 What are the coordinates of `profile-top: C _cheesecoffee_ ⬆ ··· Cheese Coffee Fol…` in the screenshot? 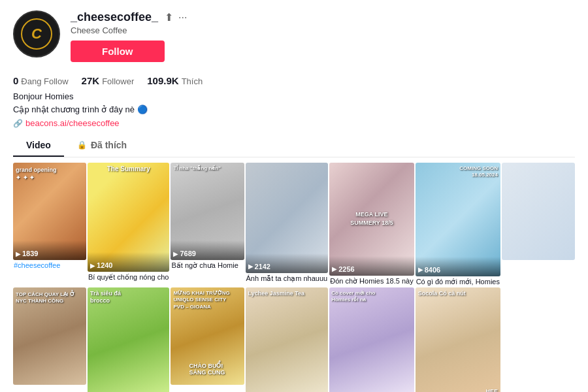 It's located at (294, 37).